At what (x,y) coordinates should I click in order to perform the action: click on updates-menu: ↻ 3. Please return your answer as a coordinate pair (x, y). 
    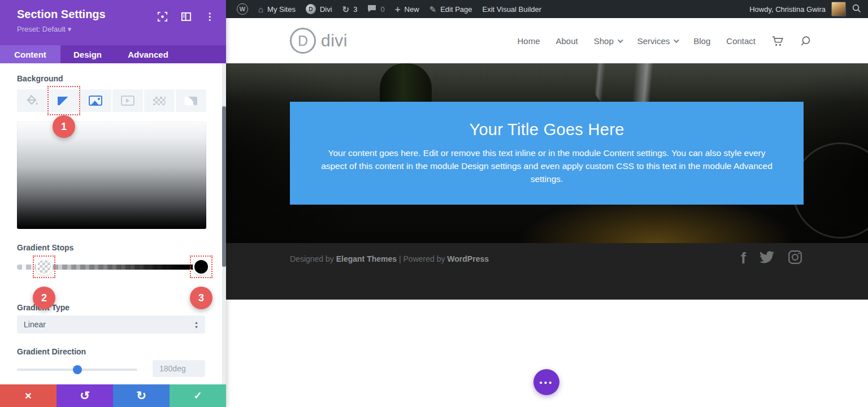
    Looking at the image, I should click on (350, 9).